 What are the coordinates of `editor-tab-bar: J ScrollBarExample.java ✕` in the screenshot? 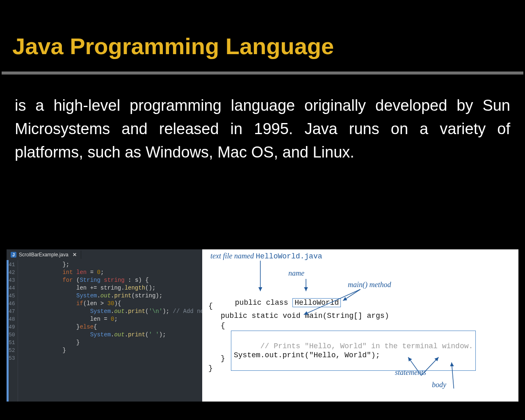 It's located at (104, 255).